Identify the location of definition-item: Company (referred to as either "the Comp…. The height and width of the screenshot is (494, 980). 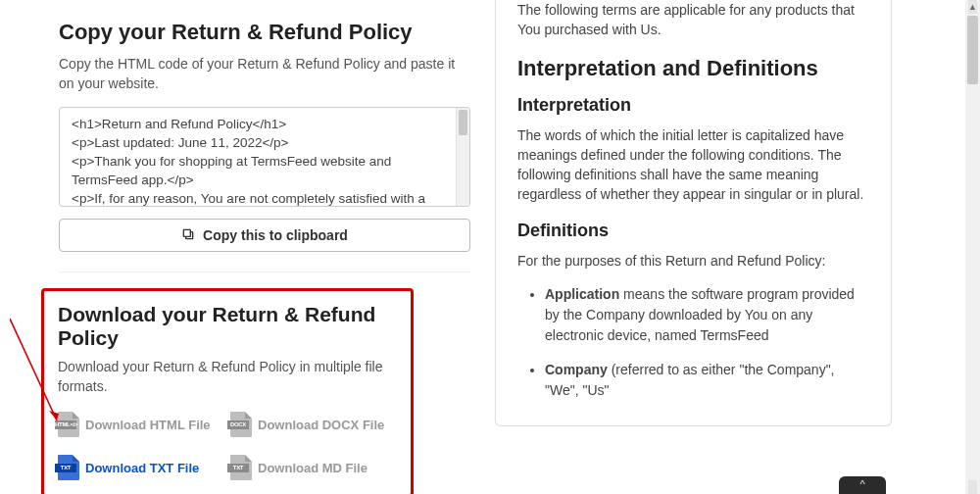
(708, 380).